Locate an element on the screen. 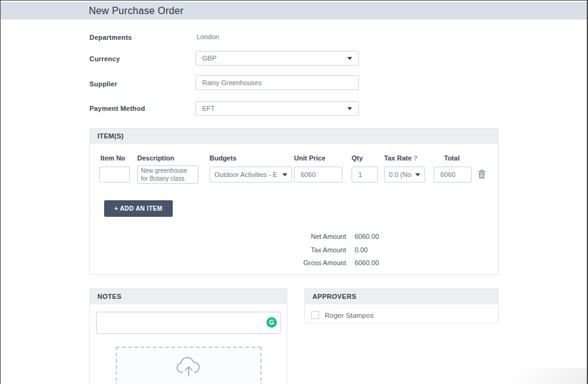 The height and width of the screenshot is (384, 588). departments-label: Departments is located at coordinates (110, 37).